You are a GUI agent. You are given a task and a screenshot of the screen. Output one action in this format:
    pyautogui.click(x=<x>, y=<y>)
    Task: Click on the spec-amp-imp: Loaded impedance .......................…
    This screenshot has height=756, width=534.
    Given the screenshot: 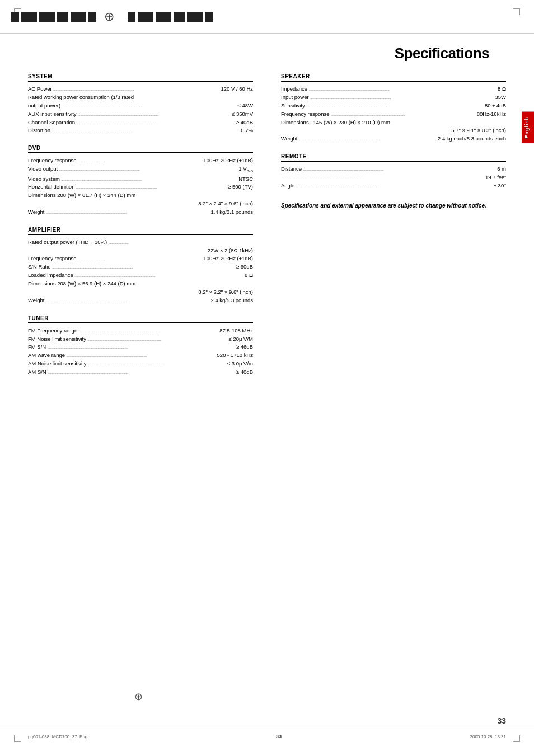 What is the action you would take?
    pyautogui.click(x=140, y=275)
    